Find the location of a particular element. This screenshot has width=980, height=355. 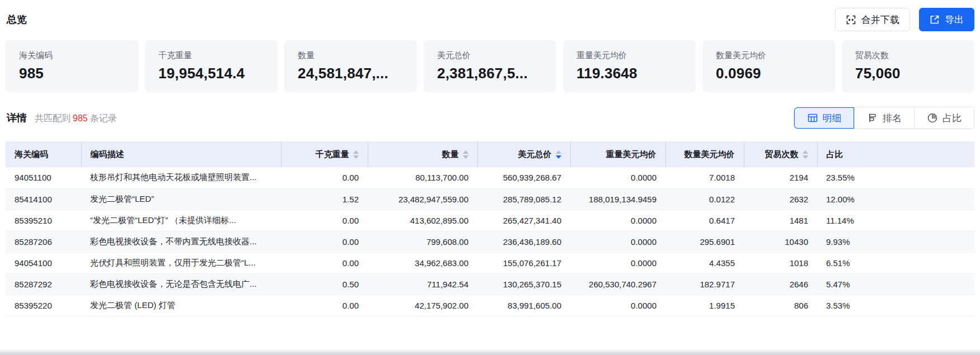

cell-5-3: 711,942.54 is located at coordinates (423, 284).